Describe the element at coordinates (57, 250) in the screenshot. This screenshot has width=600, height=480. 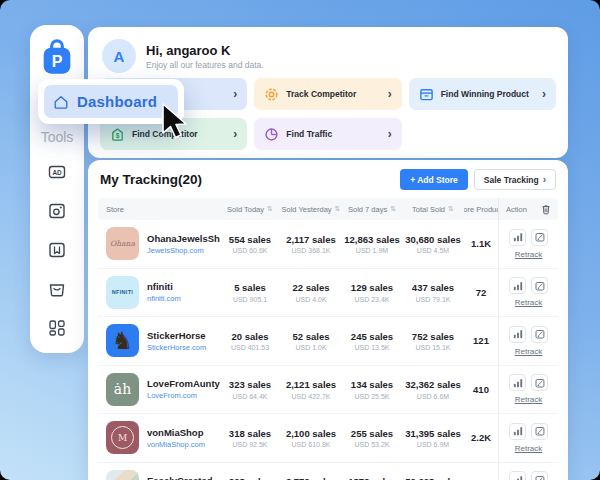
I see `bookmark-icon` at that location.